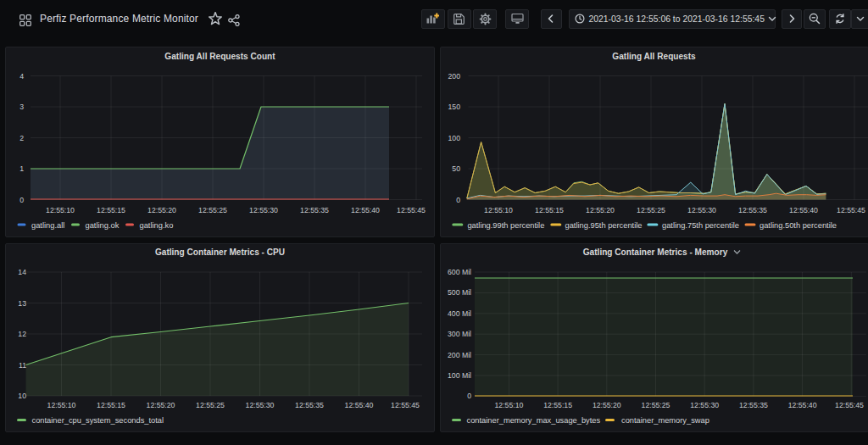 This screenshot has width=868, height=445. I want to click on svg-text: gatling.99th percentile, so click(505, 225).